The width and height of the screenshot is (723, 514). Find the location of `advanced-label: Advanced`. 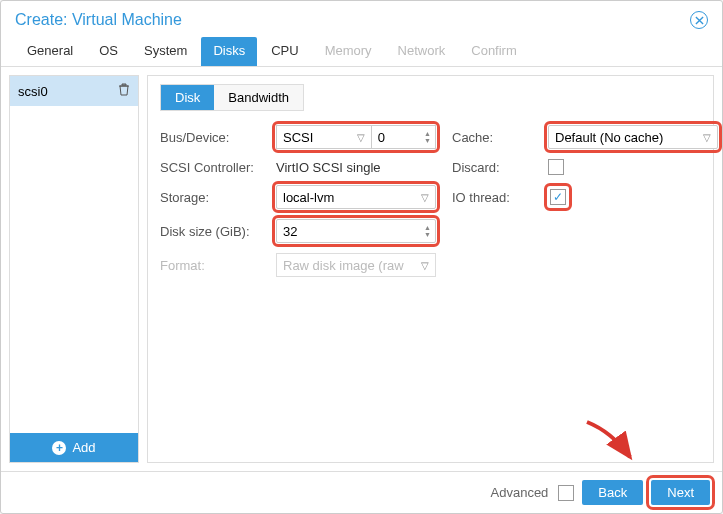

advanced-label: Advanced is located at coordinates (520, 492).